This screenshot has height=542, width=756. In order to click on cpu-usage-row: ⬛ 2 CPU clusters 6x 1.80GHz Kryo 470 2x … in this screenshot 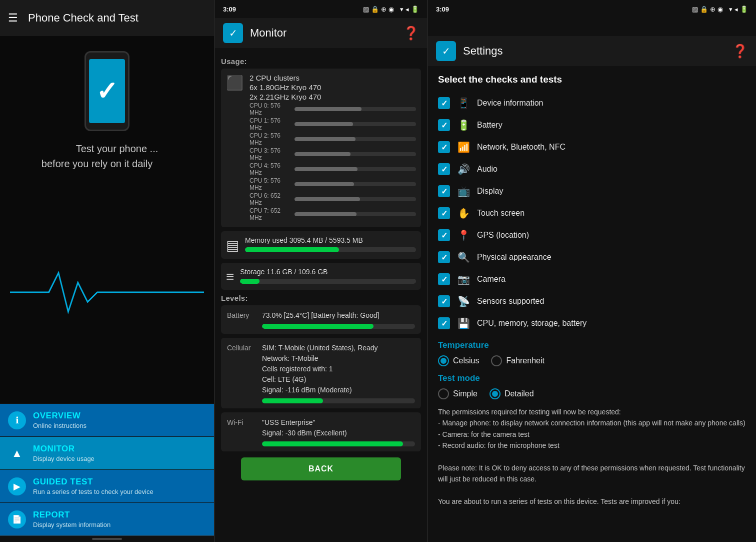, I will do `click(321, 148)`.